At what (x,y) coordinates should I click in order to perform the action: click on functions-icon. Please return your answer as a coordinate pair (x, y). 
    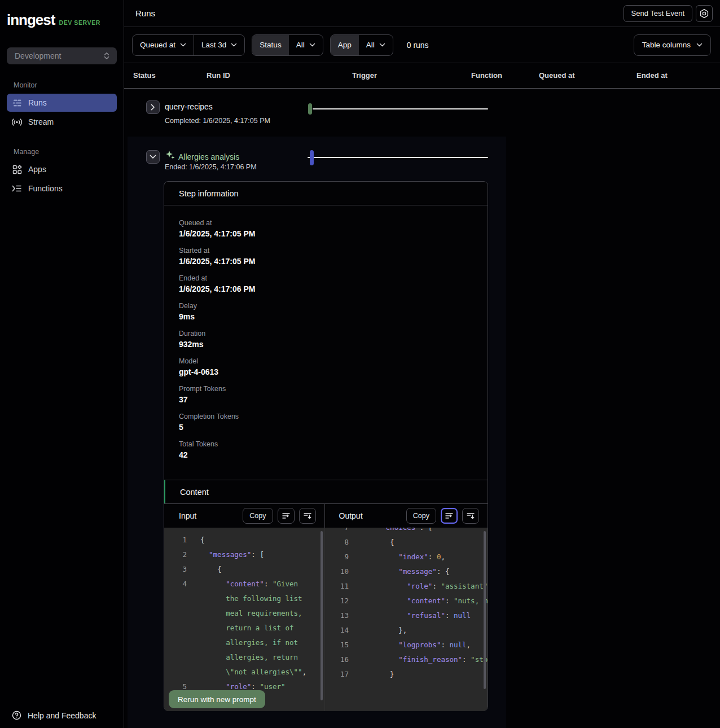
    Looking at the image, I should click on (17, 188).